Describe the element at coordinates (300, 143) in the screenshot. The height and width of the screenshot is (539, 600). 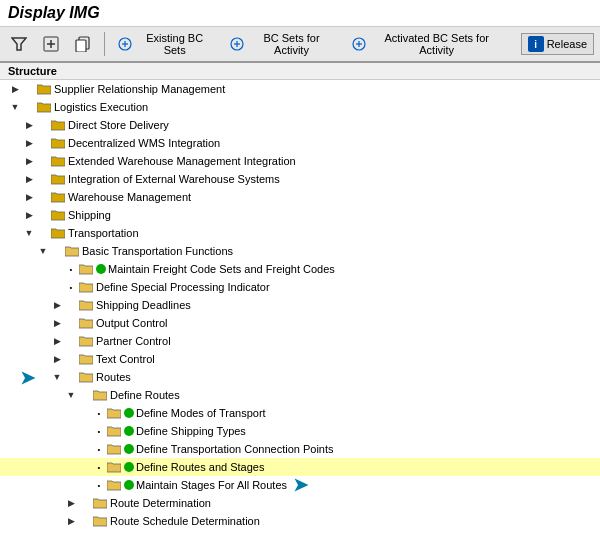
I see `tree-item-dwms: ▶ Decentralized WMS Integration` at that location.